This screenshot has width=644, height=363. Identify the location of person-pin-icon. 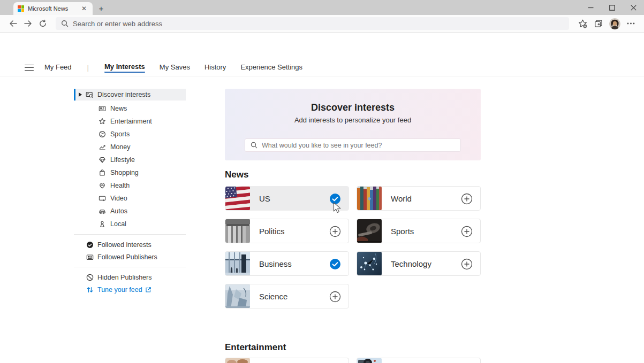
(102, 224).